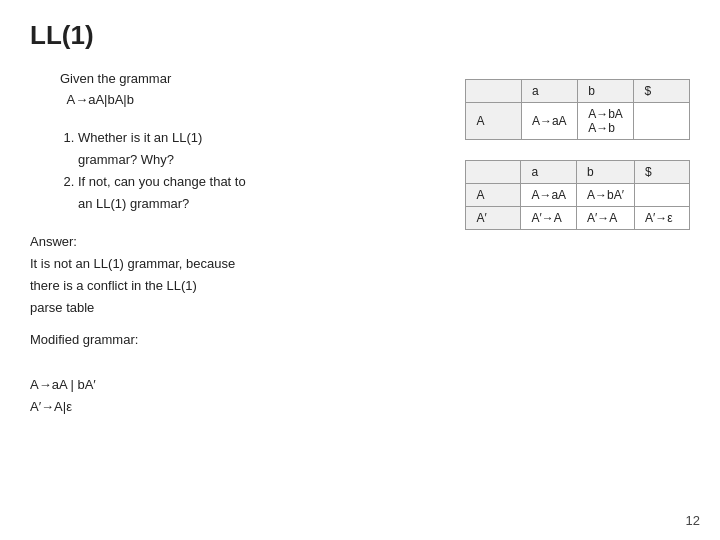 This screenshot has width=720, height=540. I want to click on table2-Aprime-label: A′, so click(494, 218).